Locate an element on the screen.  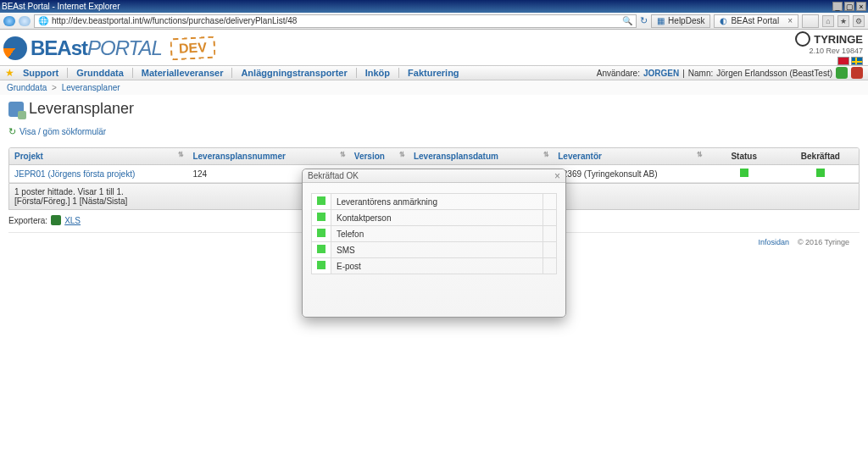
browser-tab-beast: ◐ BEAst Portal × is located at coordinates (756, 21).